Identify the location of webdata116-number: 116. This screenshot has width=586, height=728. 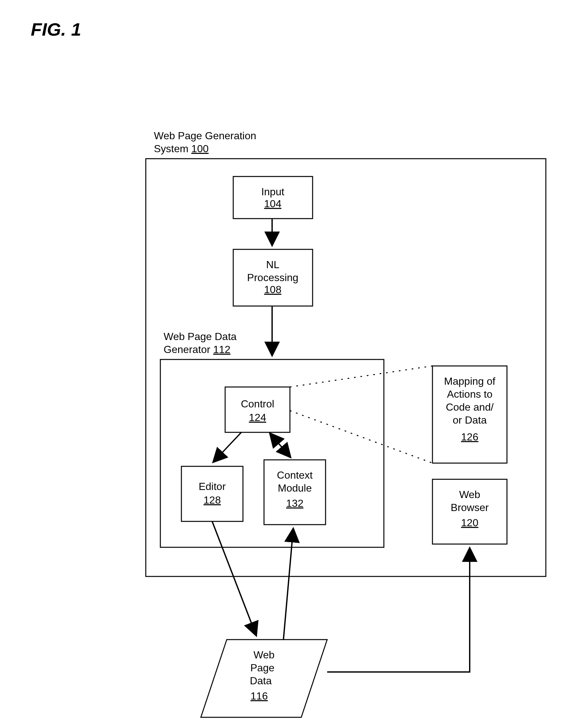
(259, 696).